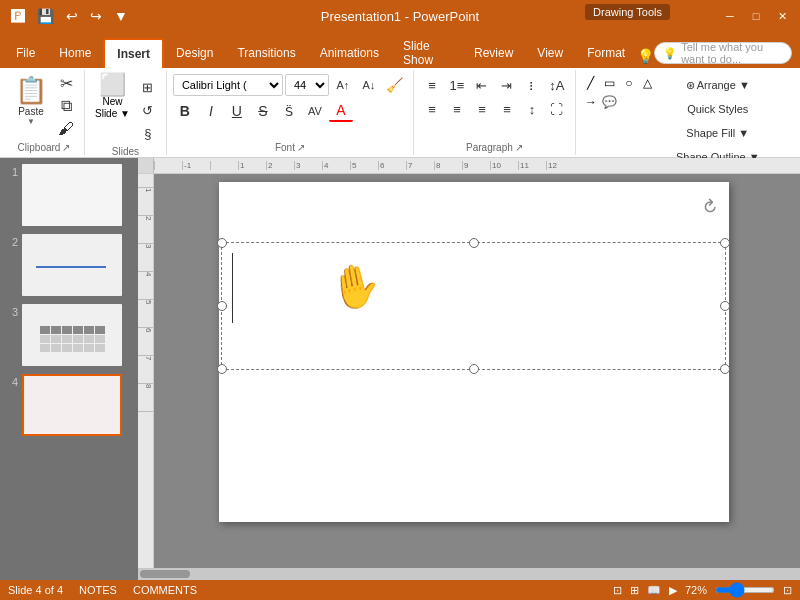 The image size is (800, 600). Describe the element at coordinates (307, 85) in the screenshot. I see `font-size-select: 44` at that location.